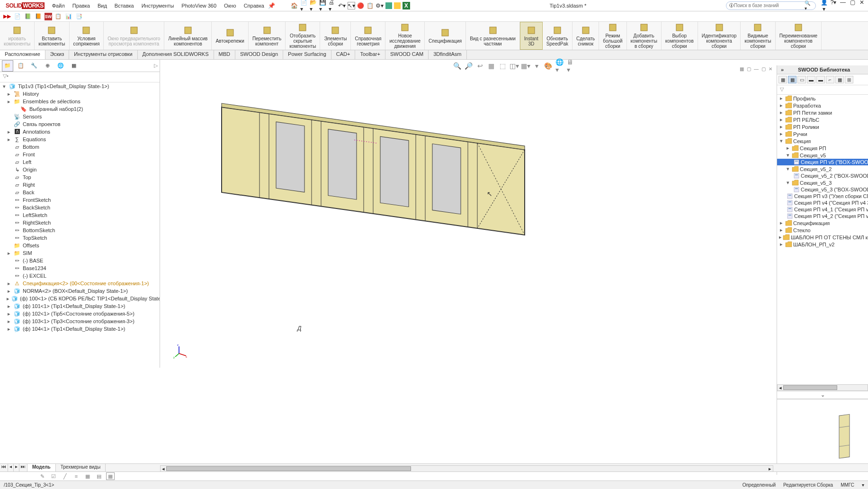 The width and height of the screenshot is (868, 489). I want to click on tree-item: ▸∑Equations, so click(80, 139).